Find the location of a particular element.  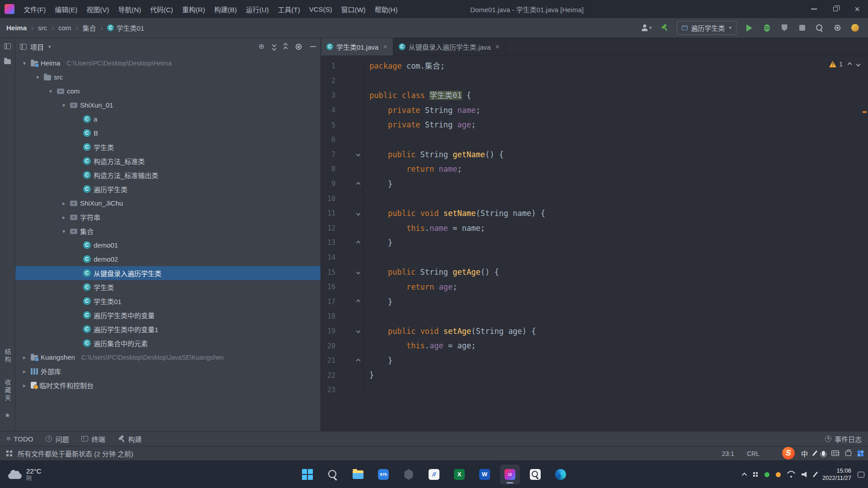

settings-button is located at coordinates (837, 28).